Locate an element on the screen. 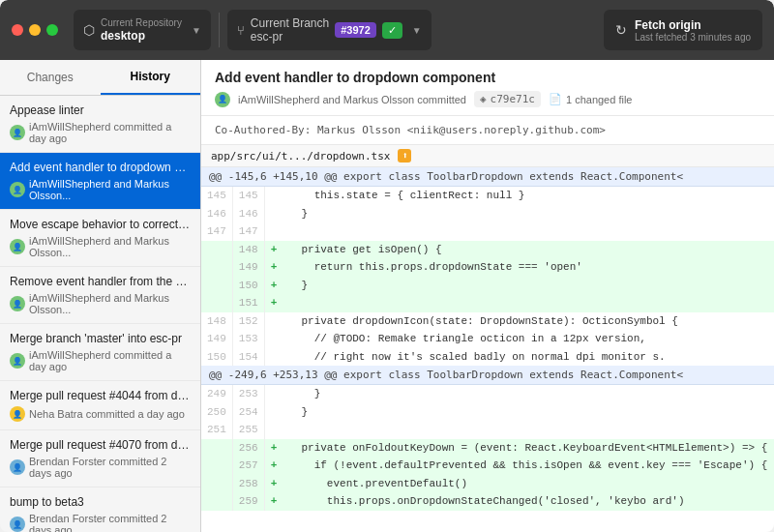 The image size is (774, 532). commit-item: Move escape behavior to correct co...👤iA… is located at coordinates (101, 238).